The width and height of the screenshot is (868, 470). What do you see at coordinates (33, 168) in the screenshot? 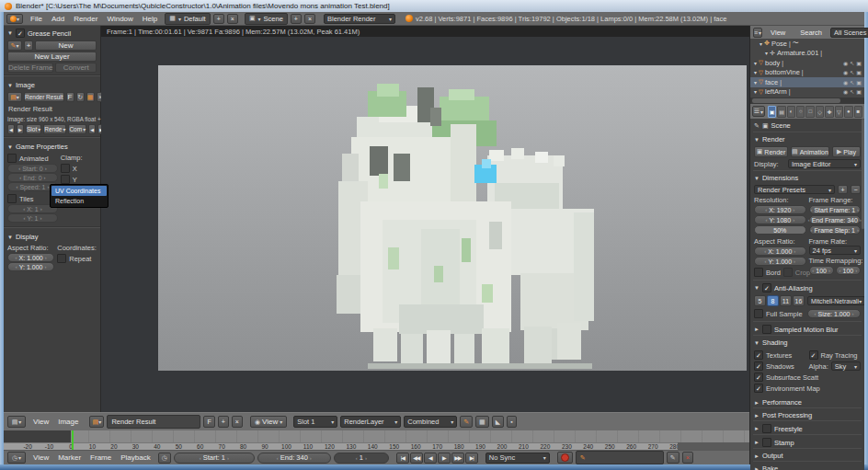
I see `anim-start-field: ‹Start: 0›` at bounding box center [33, 168].